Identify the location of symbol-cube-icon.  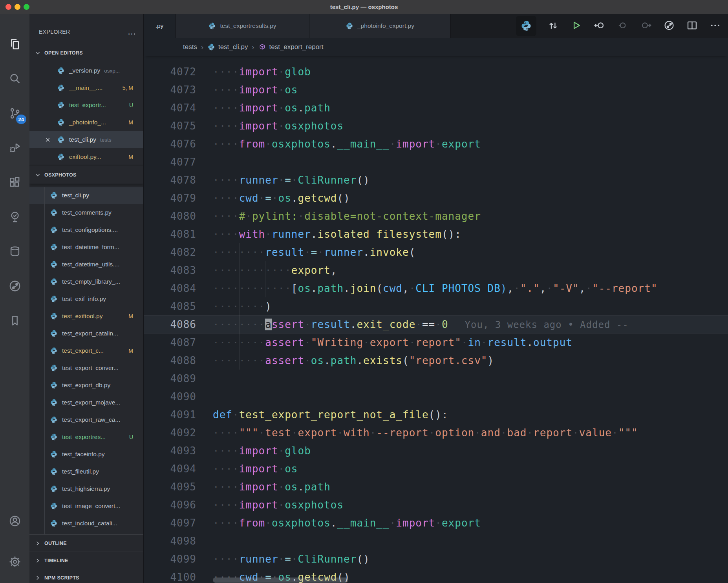
(262, 47).